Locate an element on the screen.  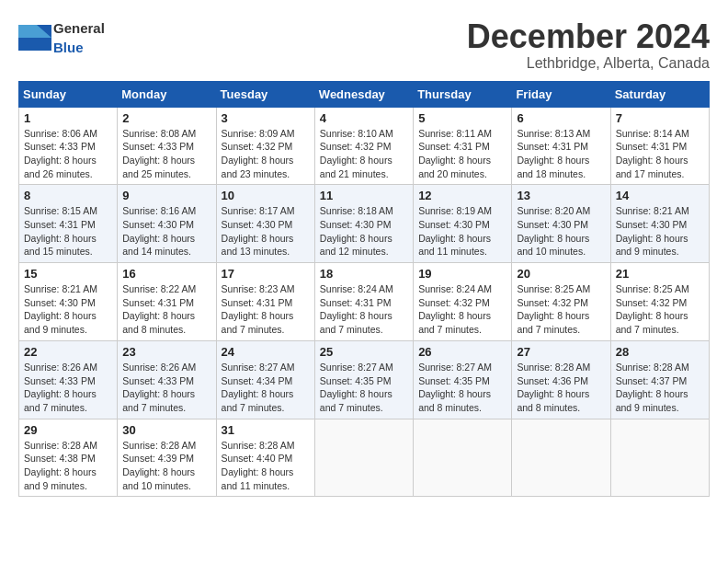
day-number: 14 is located at coordinates (660, 195).